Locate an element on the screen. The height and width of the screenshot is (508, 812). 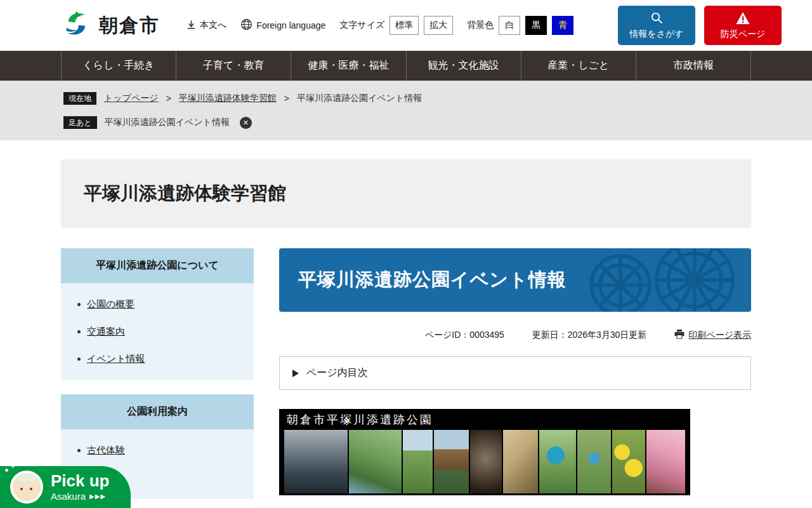
photo-kingfisher is located at coordinates (558, 462).